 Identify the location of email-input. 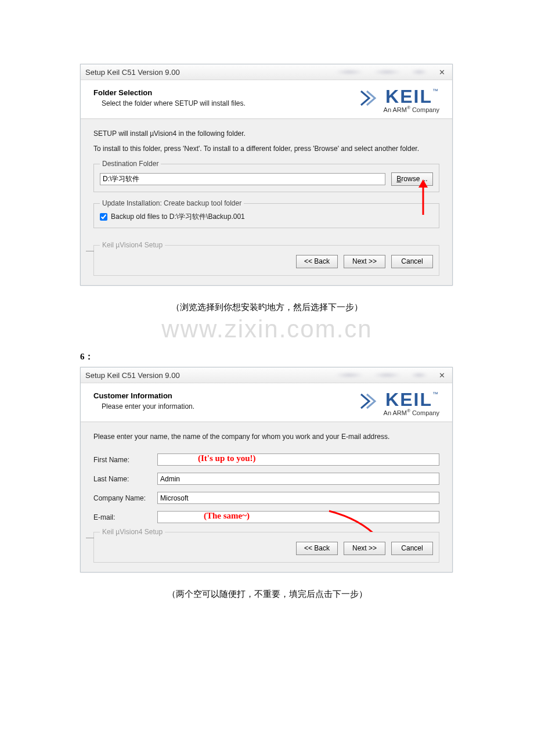
(298, 517).